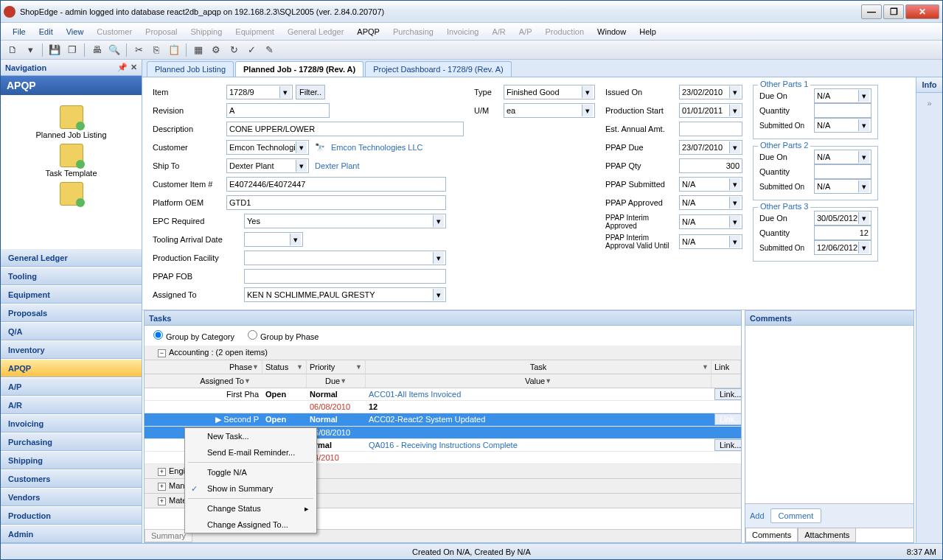 The width and height of the screenshot is (943, 560). I want to click on ppapintv-select: N/A, so click(711, 242).